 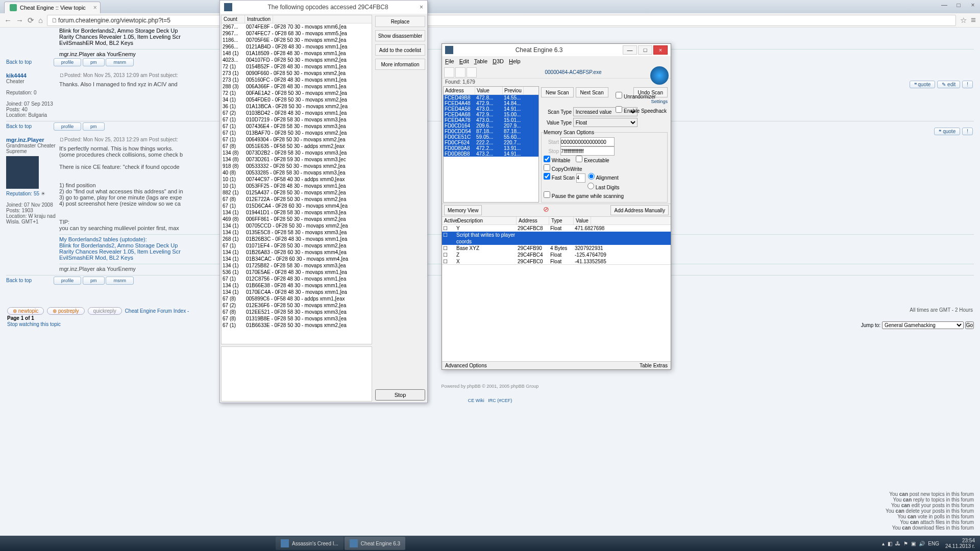 What do you see at coordinates (491, 148) in the screenshot?
I see `result-row: FD0D80A8472.2...13.91...` at bounding box center [491, 148].